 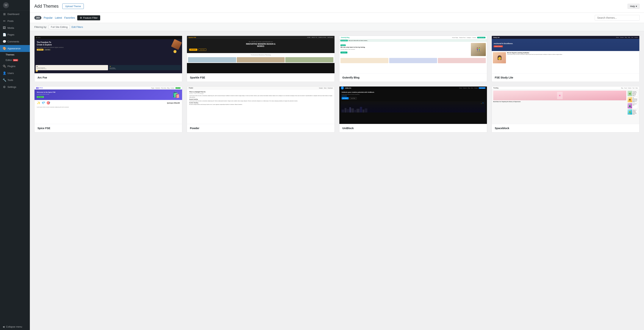 What do you see at coordinates (78, 27) in the screenshot?
I see `edit-filters-link: Edit Filters` at bounding box center [78, 27].